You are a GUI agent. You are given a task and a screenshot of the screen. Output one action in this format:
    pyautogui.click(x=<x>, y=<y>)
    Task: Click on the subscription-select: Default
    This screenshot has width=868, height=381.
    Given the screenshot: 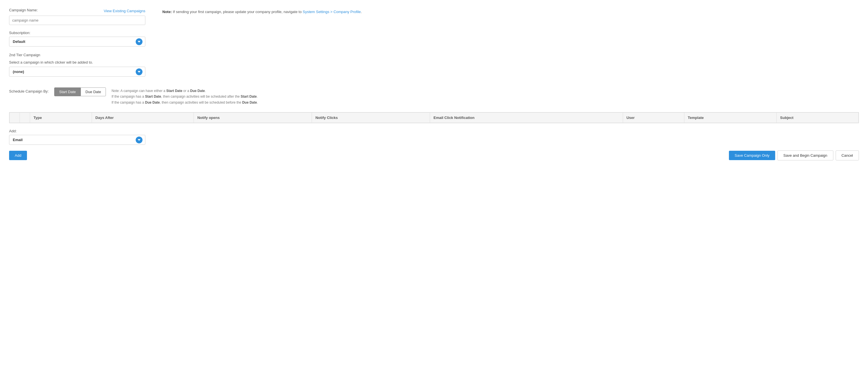 What is the action you would take?
    pyautogui.click(x=77, y=42)
    